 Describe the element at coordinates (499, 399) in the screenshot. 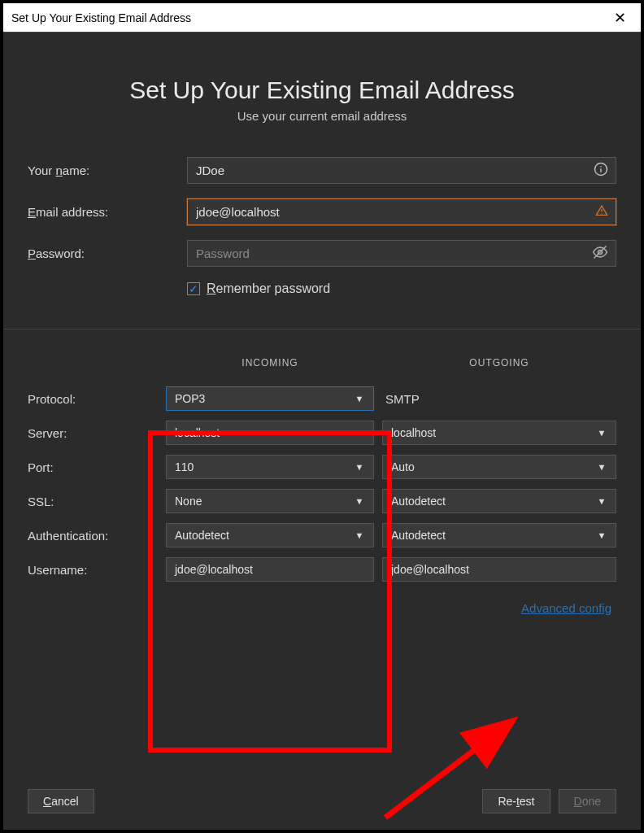

I see `outgoing-protocol-value: SMTP` at that location.